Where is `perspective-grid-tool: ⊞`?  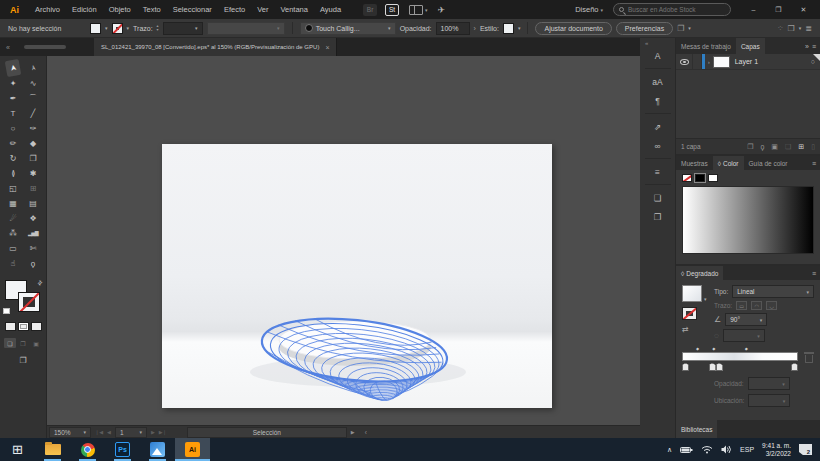 perspective-grid-tool: ⊞ is located at coordinates (33, 188).